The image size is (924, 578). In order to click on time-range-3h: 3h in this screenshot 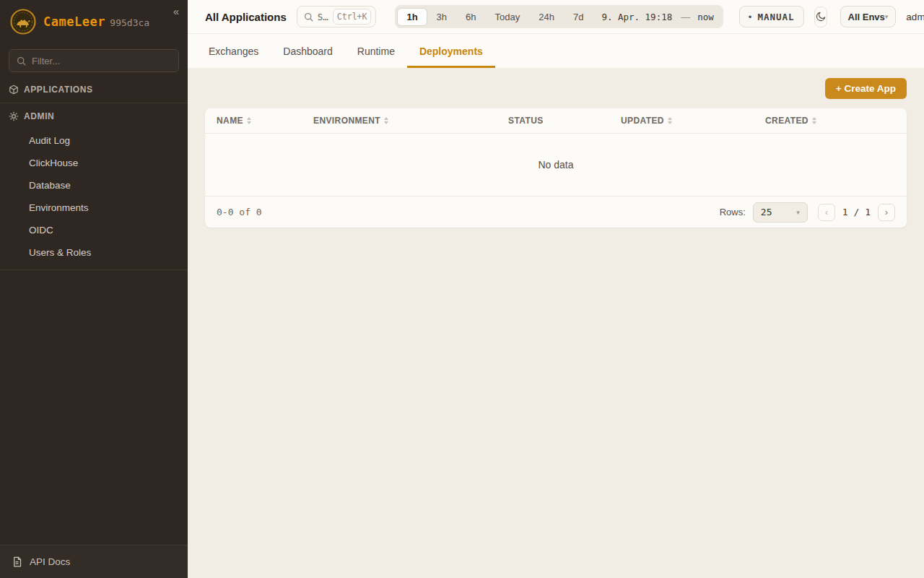, I will do `click(442, 17)`.